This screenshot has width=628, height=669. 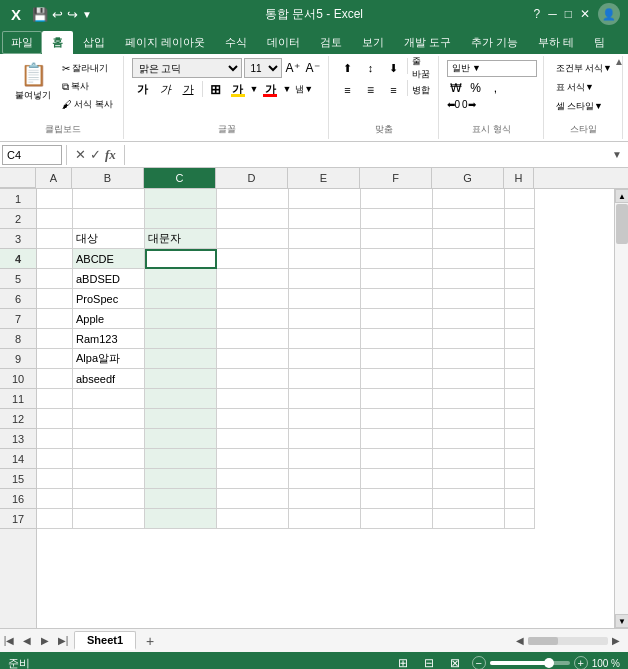 I want to click on cell-d10, so click(x=253, y=379).